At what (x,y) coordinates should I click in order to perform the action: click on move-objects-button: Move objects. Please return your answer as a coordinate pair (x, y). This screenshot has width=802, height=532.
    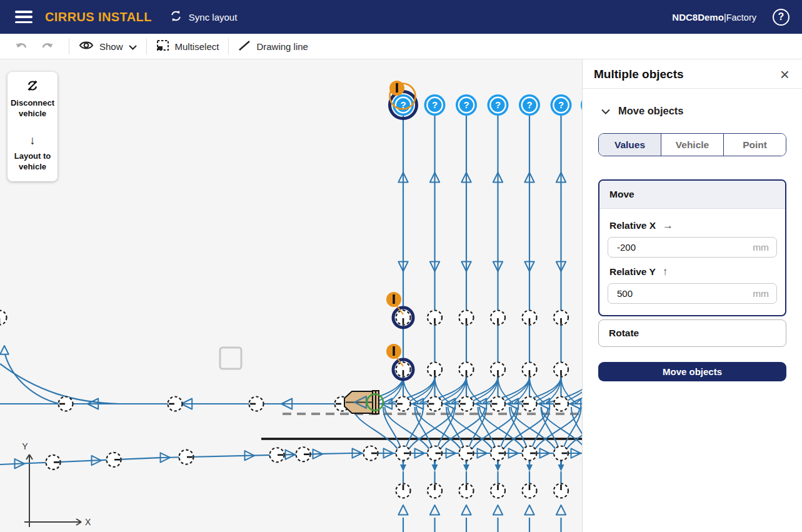
    Looking at the image, I should click on (693, 371).